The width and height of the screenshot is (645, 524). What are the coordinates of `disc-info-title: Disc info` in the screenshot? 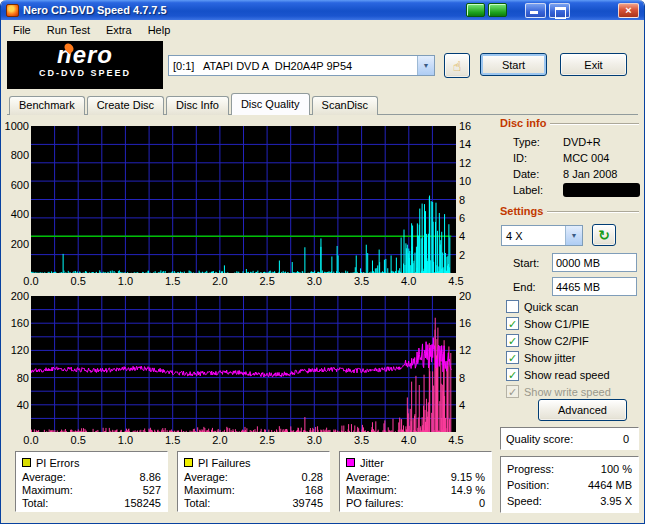 It's located at (523, 123).